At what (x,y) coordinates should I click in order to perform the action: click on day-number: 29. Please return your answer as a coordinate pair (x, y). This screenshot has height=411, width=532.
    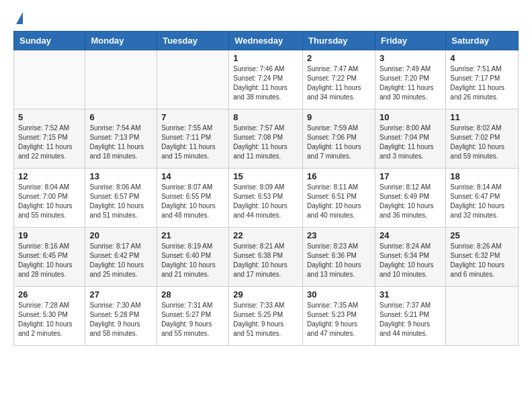
    Looking at the image, I should click on (266, 294).